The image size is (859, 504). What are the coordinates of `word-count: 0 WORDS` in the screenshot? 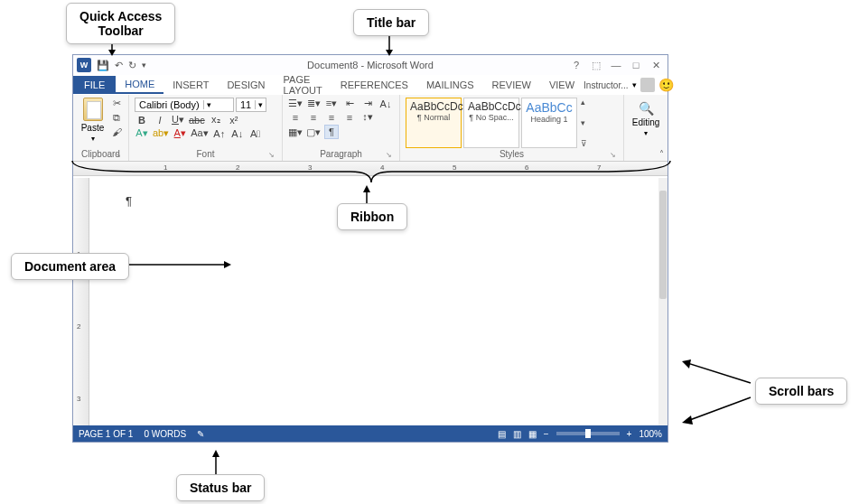 It's located at (164, 434).